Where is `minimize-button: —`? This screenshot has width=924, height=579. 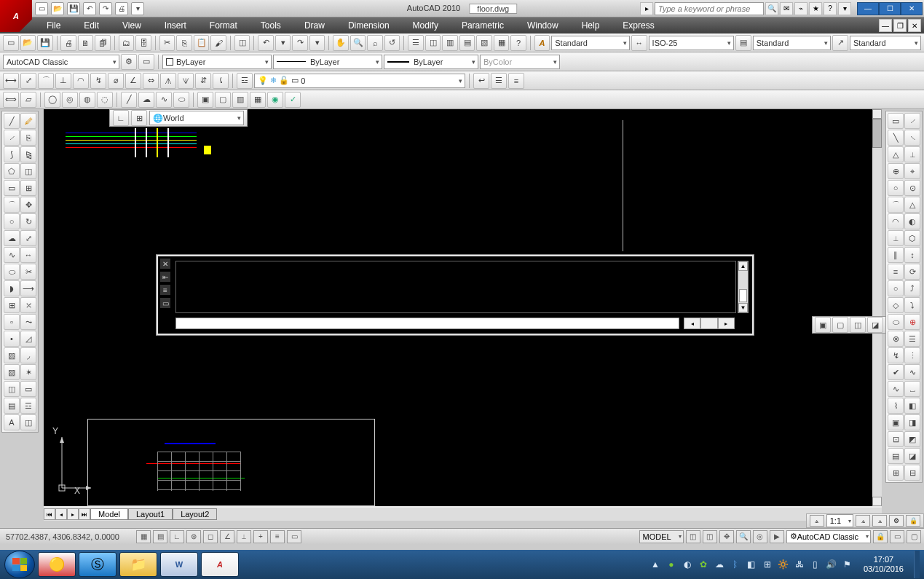
minimize-button: — is located at coordinates (868, 9).